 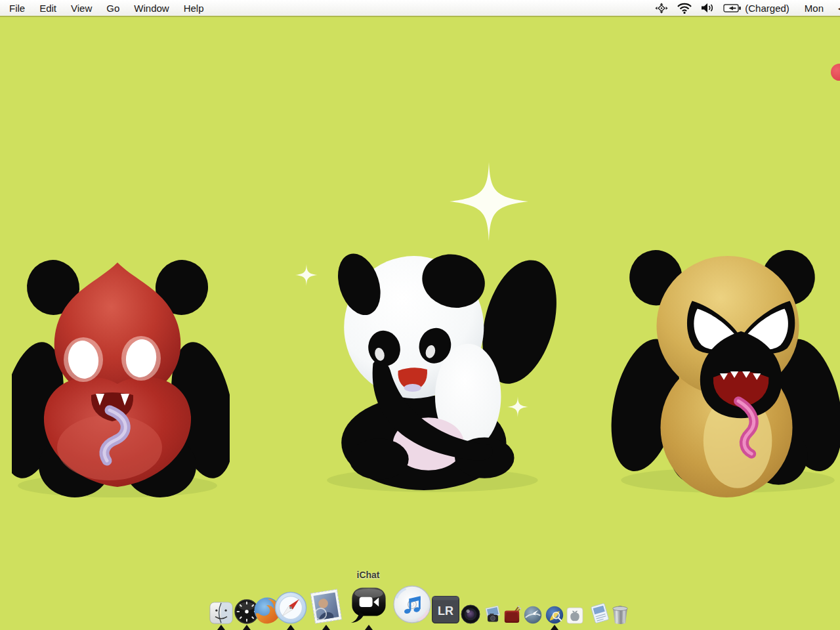 What do you see at coordinates (291, 627) in the screenshot?
I see `running-indicator-safari` at bounding box center [291, 627].